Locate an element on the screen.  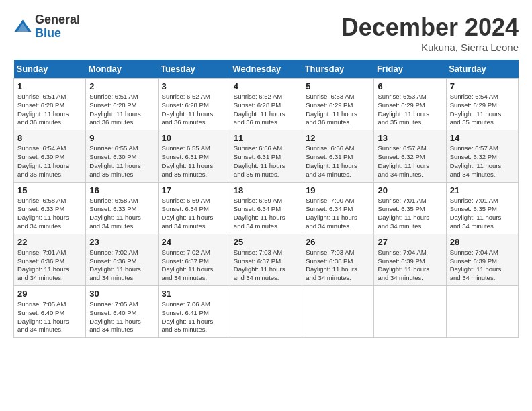
logo-icon is located at coordinates (23, 27).